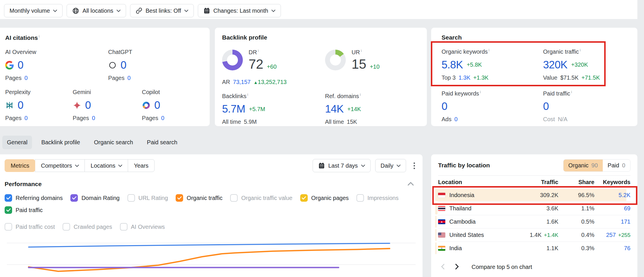 The image size is (644, 277). Describe the element at coordinates (468, 222) in the screenshot. I see `location-cell: Cambodia` at that location.